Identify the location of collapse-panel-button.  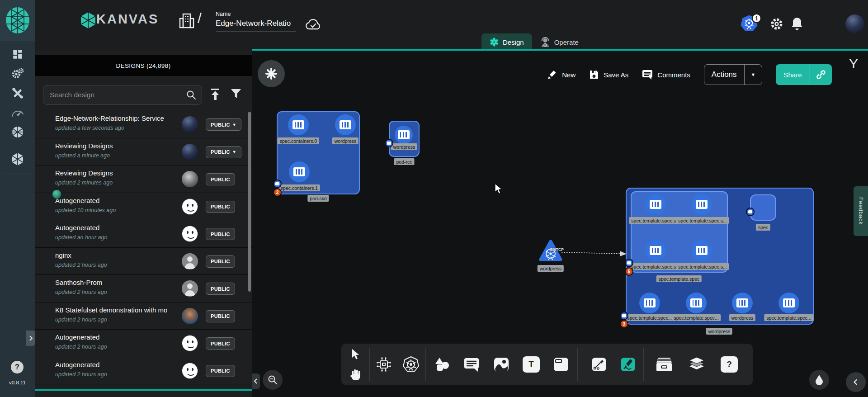
(256, 381).